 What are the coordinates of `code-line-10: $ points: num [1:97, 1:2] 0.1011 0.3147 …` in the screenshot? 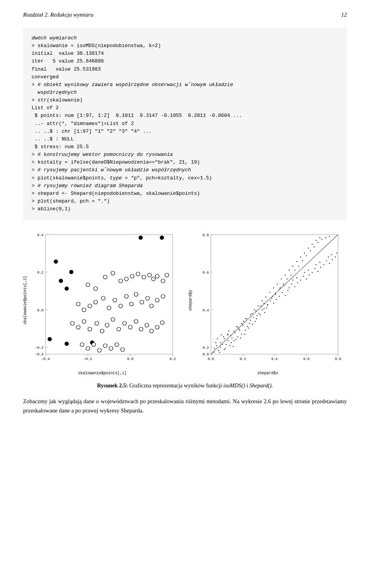 It's located at (137, 116).